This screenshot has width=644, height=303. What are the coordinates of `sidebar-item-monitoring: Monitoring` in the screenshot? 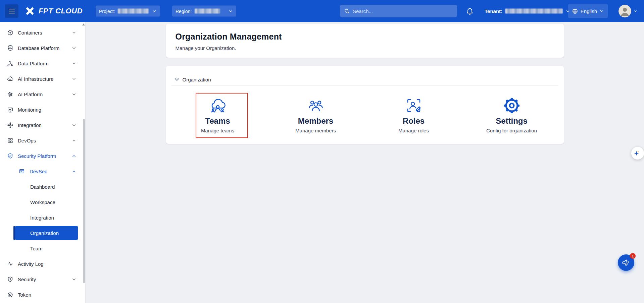 It's located at (43, 110).